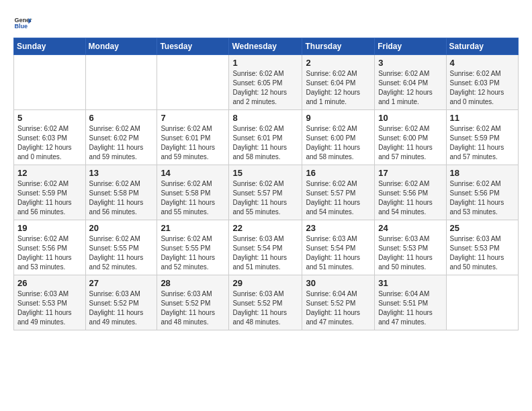 Image resolution: width=532 pixels, height=411 pixels. I want to click on day-cell: 4Sunrise: 6:02 AM Sunset: 6:03 PM Daylig…, so click(482, 83).